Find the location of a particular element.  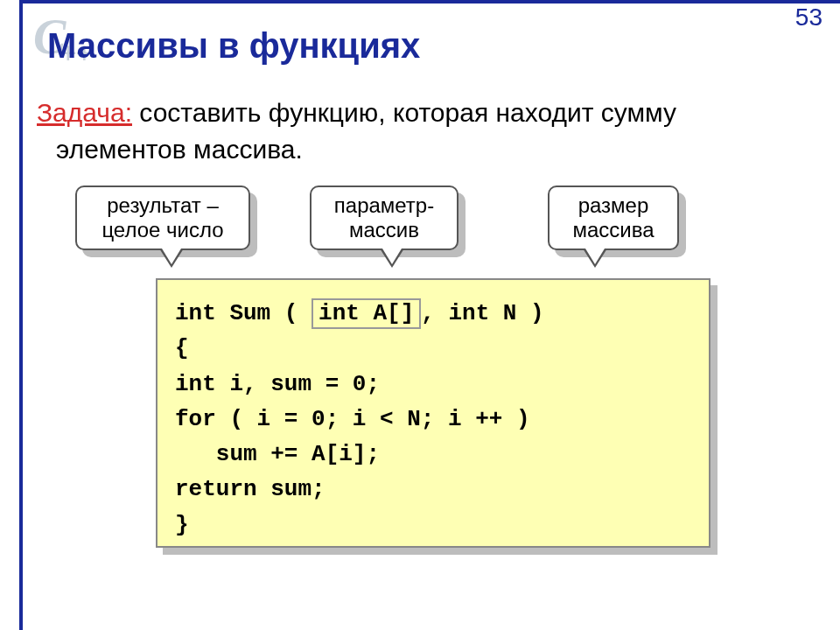

code-sig-param: int A[] is located at coordinates (366, 313).